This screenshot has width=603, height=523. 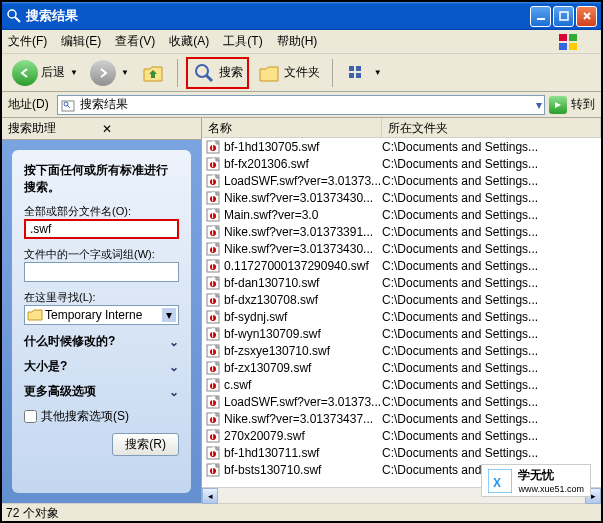 What do you see at coordinates (102, 229) in the screenshot?
I see `filename-input` at bounding box center [102, 229].